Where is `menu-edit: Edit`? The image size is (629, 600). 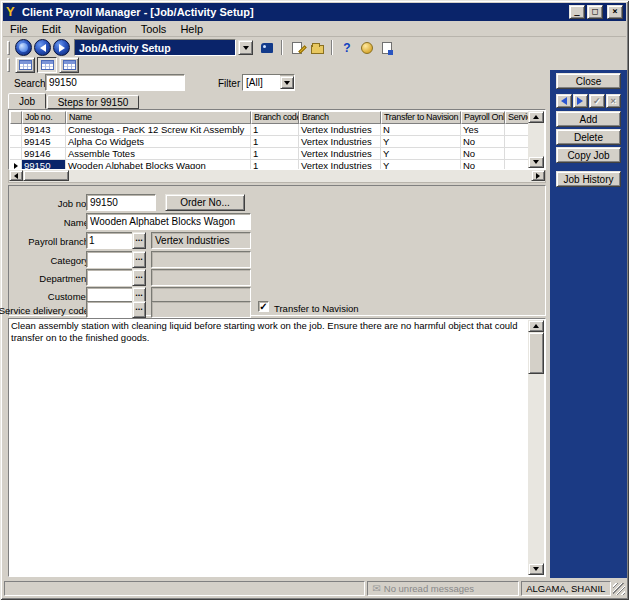
menu-edit: Edit is located at coordinates (52, 29).